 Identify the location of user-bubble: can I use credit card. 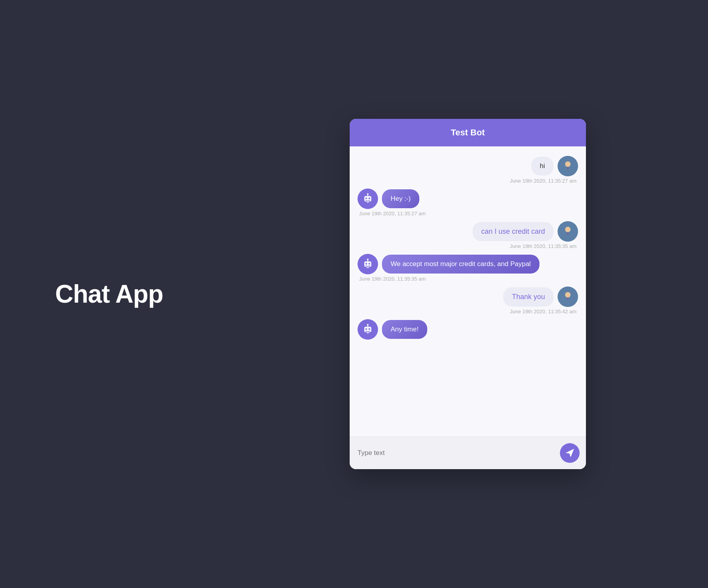
(513, 231).